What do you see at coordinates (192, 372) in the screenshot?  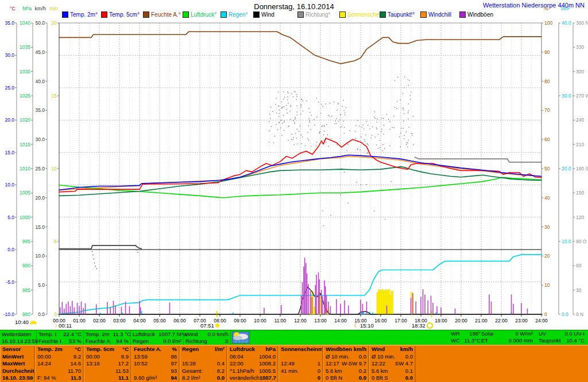 I see `table-cell: Gesamt:` at bounding box center [192, 372].